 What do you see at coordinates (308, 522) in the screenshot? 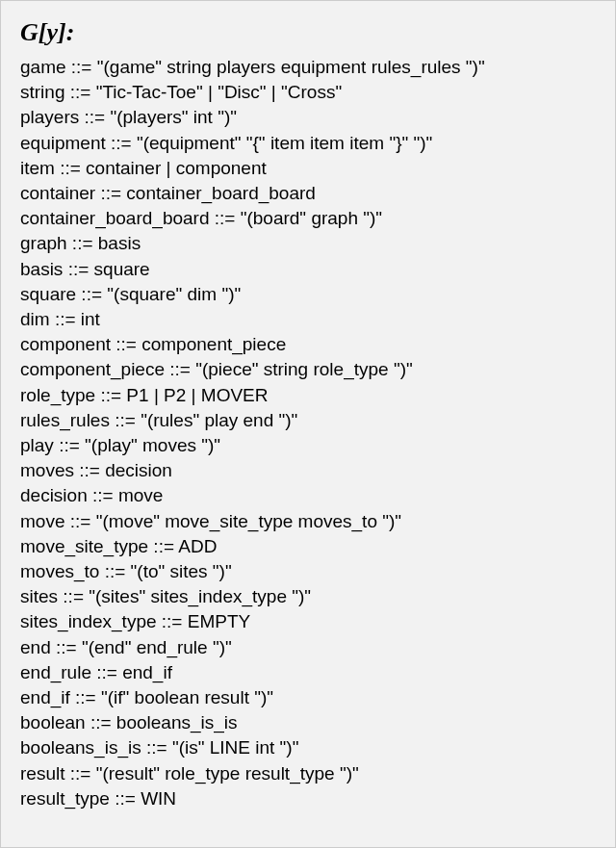
I see `grammar-rule: move ::= "(move" move_site_type moves_to…` at bounding box center [308, 522].